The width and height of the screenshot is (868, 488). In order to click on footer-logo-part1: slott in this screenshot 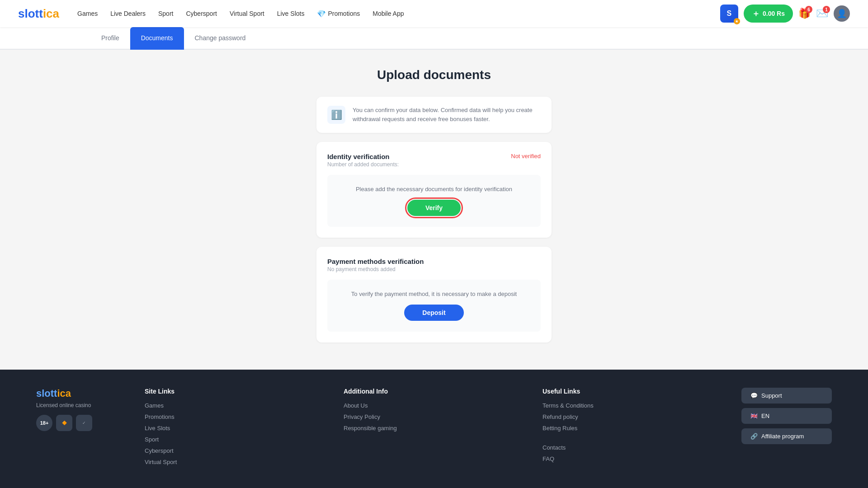, I will do `click(47, 393)`.